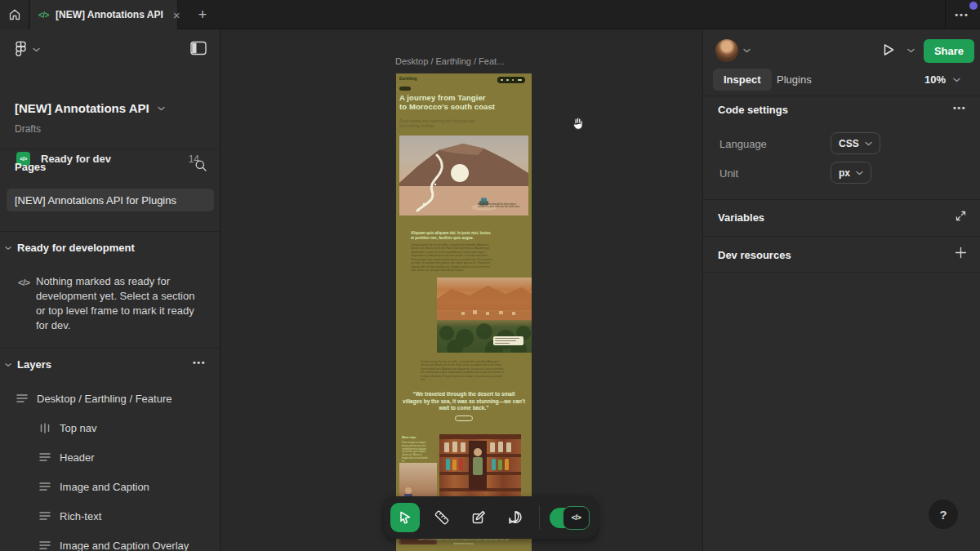 The height and width of the screenshot is (551, 980). Describe the element at coordinates (28, 364) in the screenshot. I see `layers-section-header: Layers` at that location.